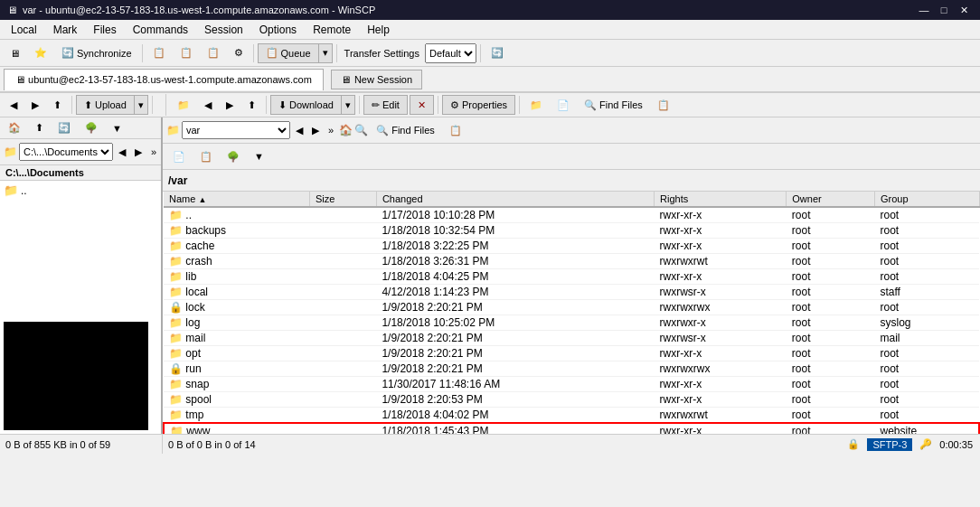  I want to click on nav-back-remote: ◀, so click(208, 105).